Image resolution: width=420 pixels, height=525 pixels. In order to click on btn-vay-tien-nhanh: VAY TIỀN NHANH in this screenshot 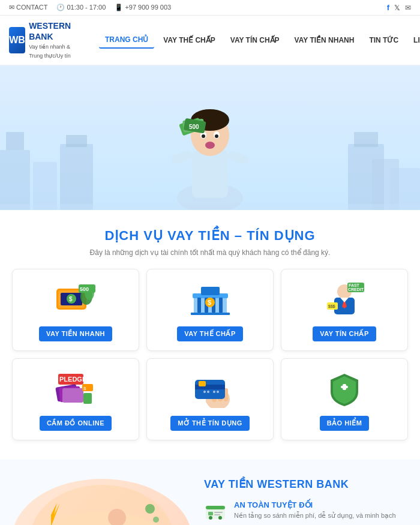, I will do `click(76, 334)`.